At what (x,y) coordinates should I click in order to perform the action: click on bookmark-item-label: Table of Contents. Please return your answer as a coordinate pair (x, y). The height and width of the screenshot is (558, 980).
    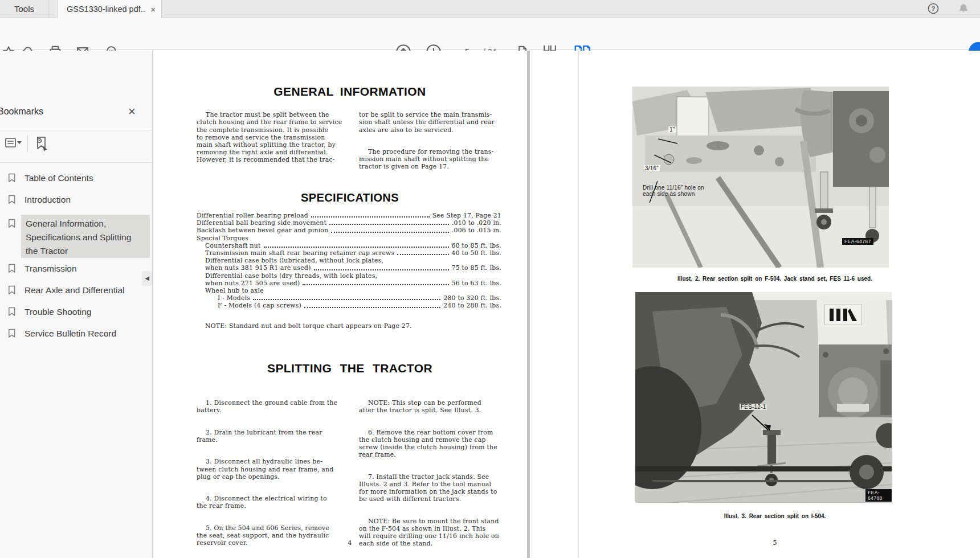
    Looking at the image, I should click on (59, 178).